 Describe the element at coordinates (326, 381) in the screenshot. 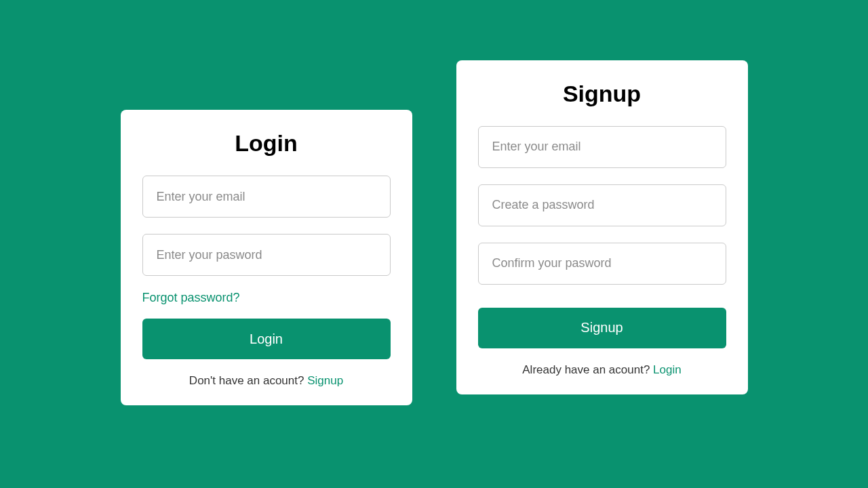

I see `signup-link: Signup` at that location.